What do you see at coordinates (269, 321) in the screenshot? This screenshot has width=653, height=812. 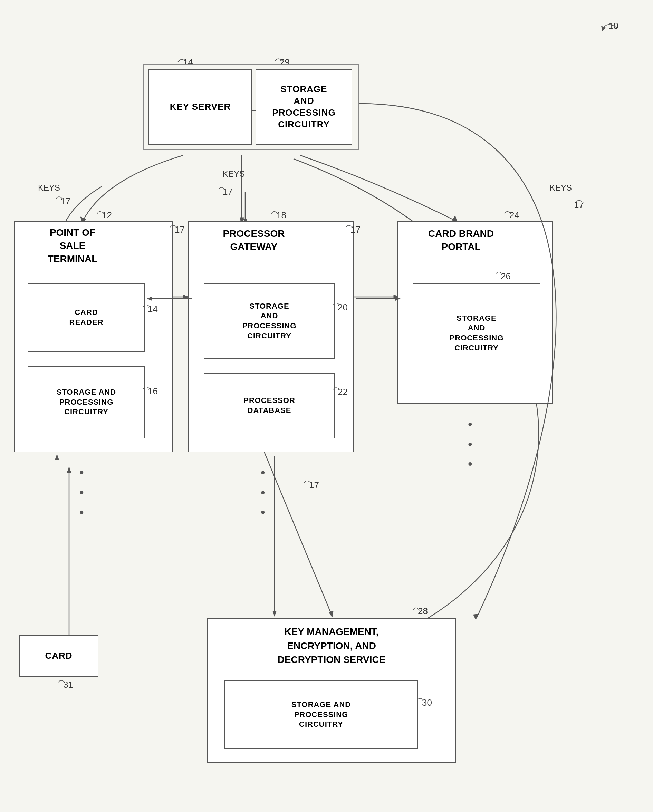 I see `pg-storage-label: STORAGEANDPROCESSINGCIRCUITRY` at bounding box center [269, 321].